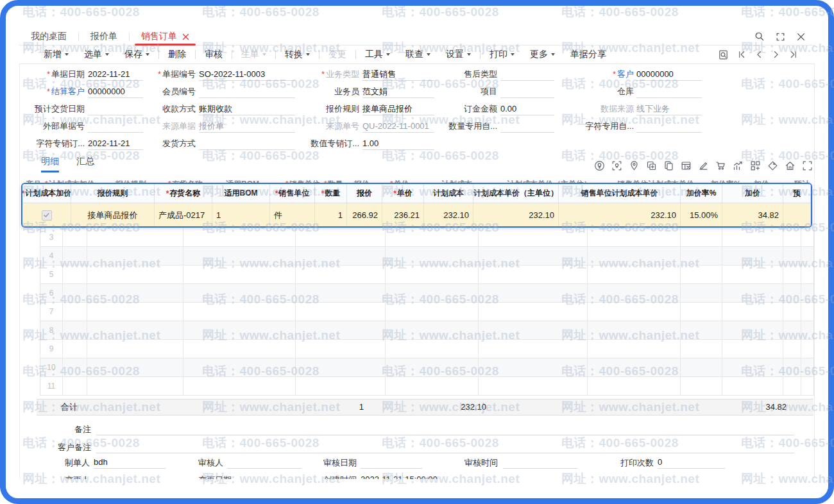 This screenshot has width=834, height=504. I want to click on toolbar-new-button: 新增, so click(56, 55).